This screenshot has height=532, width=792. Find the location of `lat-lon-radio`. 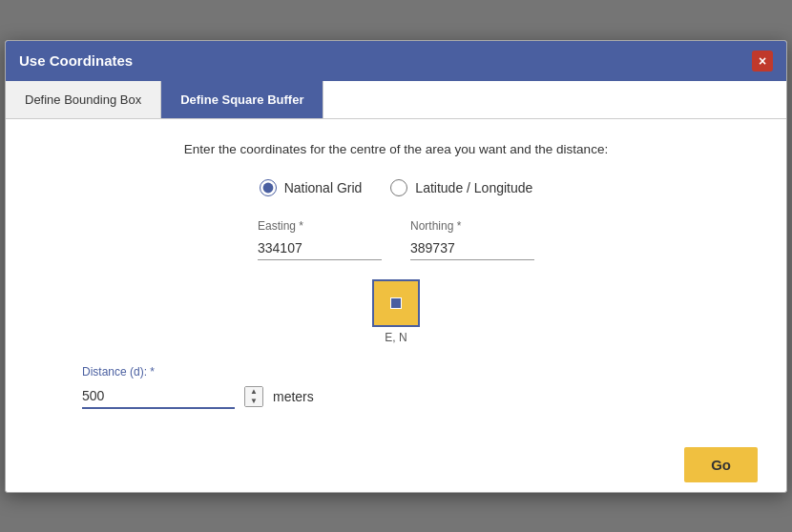

lat-lon-radio is located at coordinates (399, 188).